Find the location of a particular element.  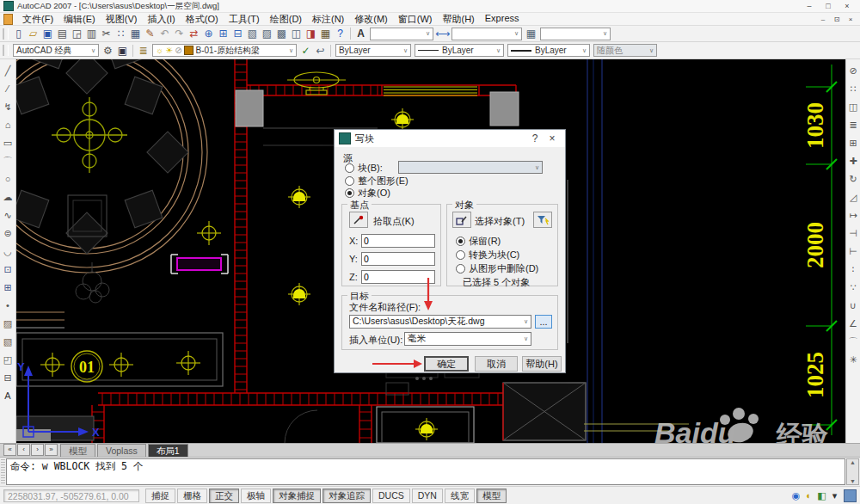

ducs-toggle: DUCS is located at coordinates (391, 495).